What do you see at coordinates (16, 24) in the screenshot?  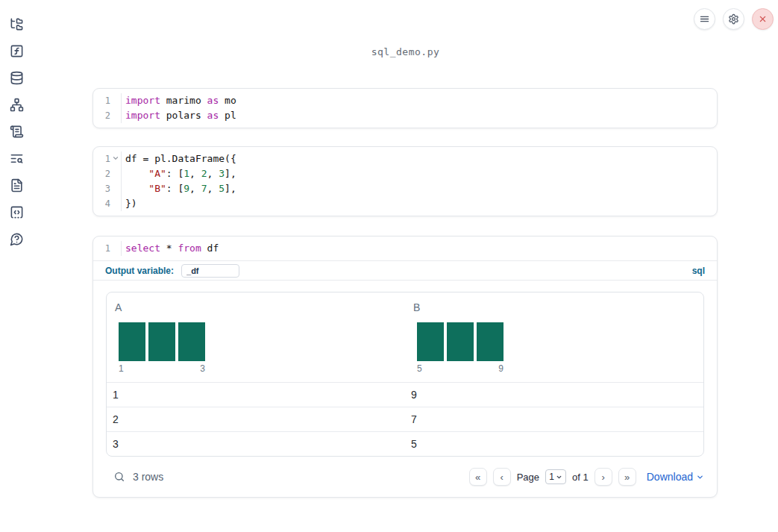 I see `file-tree-icon` at bounding box center [16, 24].